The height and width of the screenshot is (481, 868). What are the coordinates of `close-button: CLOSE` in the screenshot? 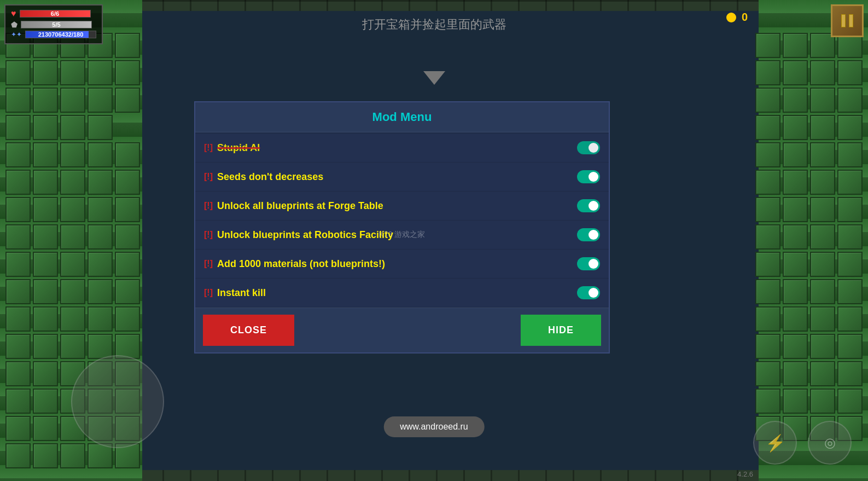 It's located at (248, 331).